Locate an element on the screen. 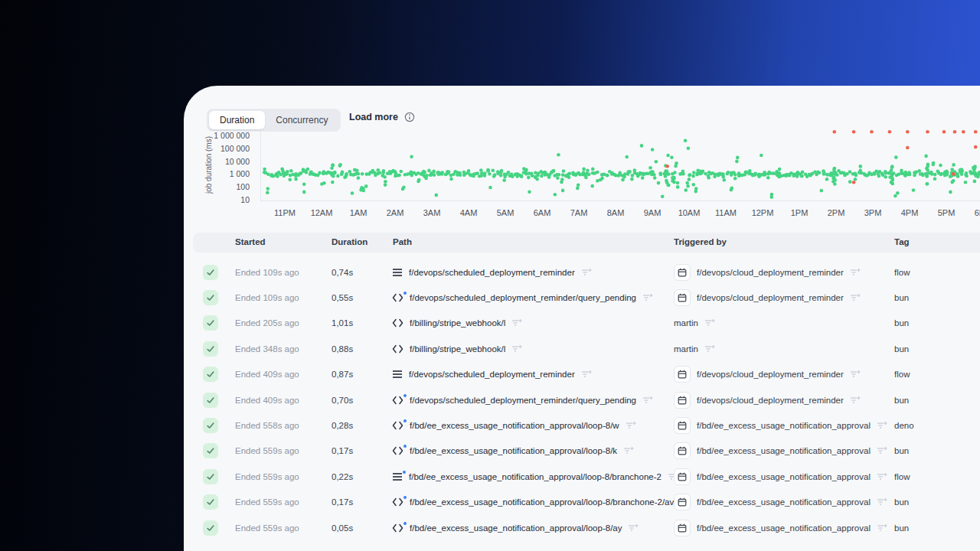 The image size is (980, 551). table-row: Ended 559s ago 0,05s f/bd/ee_excess_usag… is located at coordinates (582, 528).